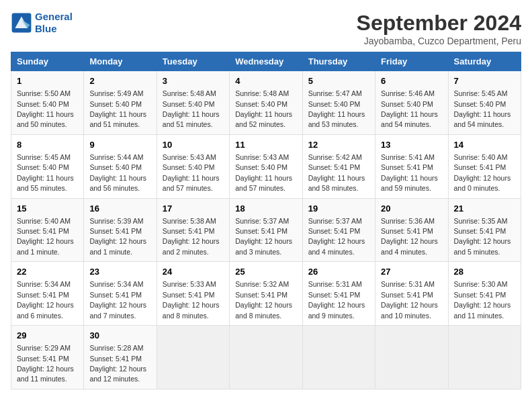 The image size is (532, 411). What do you see at coordinates (482, 300) in the screenshot?
I see `day-info: Sunrise: 5:30 AMSunset: 5:41 PMDaylight:…` at bounding box center [482, 300].